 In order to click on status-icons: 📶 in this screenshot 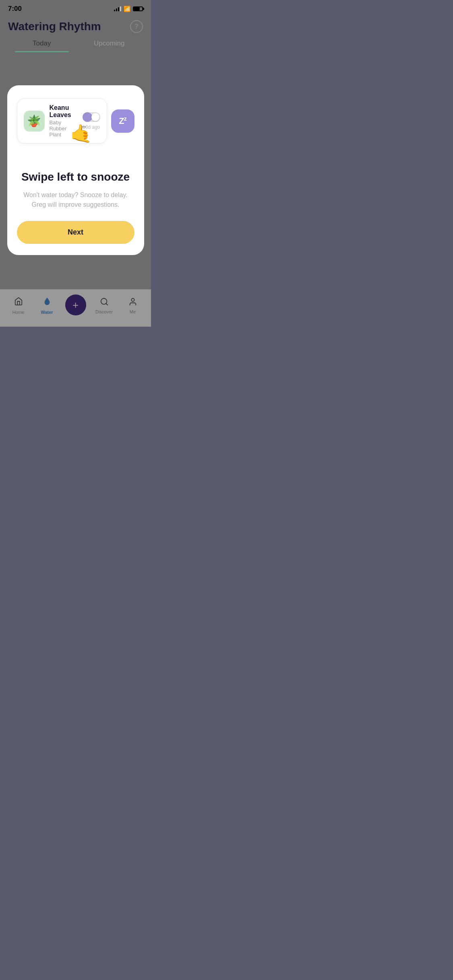, I will do `click(128, 9)`.